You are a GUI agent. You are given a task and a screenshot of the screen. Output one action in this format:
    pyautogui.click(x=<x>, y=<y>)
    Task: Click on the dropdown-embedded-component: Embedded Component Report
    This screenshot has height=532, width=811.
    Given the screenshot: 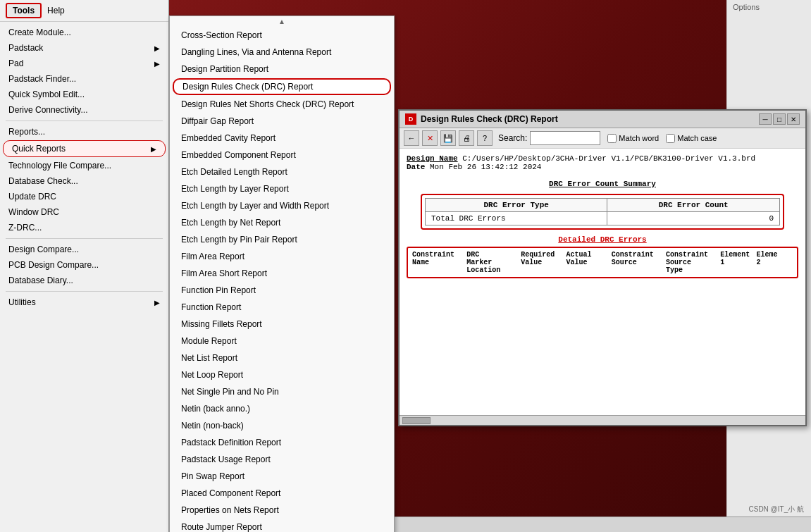 What is the action you would take?
    pyautogui.click(x=282, y=155)
    